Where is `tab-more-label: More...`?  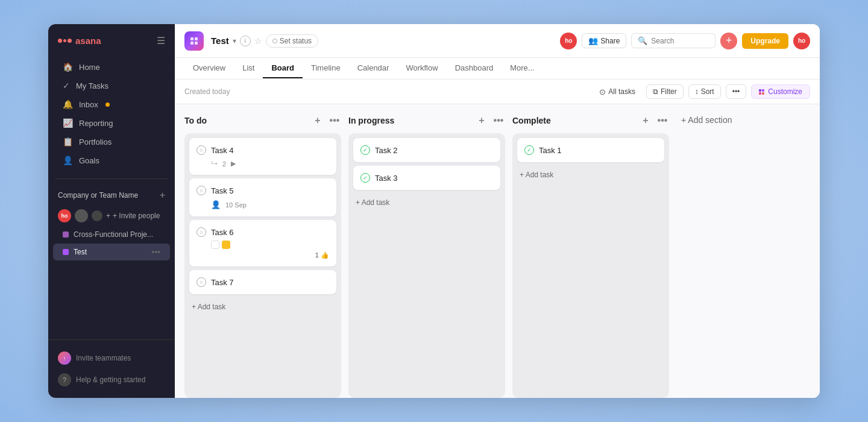
tab-more-label: More... is located at coordinates (522, 68).